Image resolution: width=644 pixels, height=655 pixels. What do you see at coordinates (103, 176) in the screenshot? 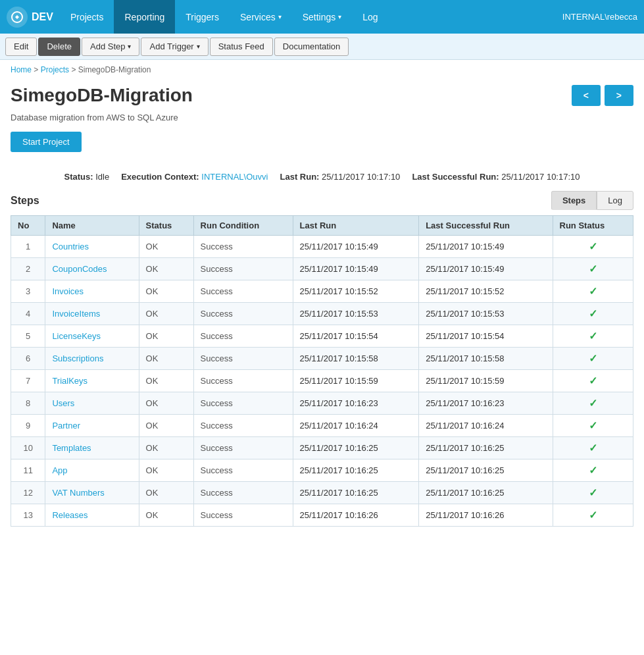
I see `status-value: Idle` at bounding box center [103, 176].